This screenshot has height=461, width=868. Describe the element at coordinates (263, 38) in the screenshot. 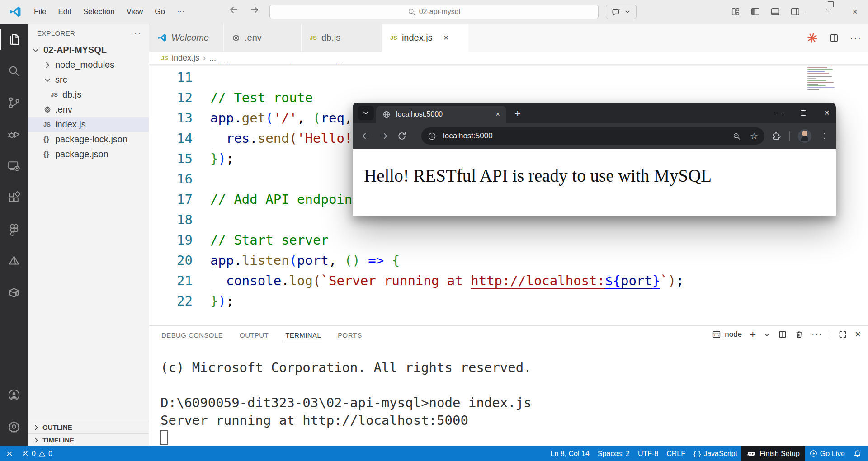

I see `tab-env: .env` at that location.